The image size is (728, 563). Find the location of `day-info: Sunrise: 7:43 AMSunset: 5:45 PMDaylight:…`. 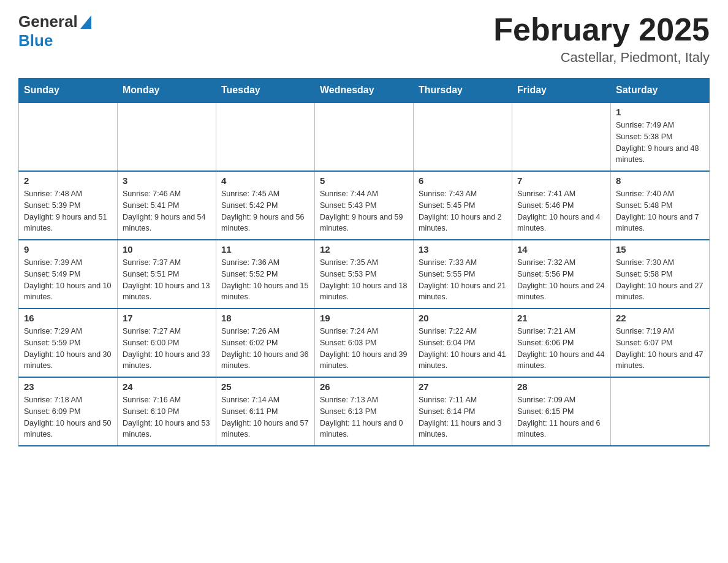

day-info: Sunrise: 7:43 AMSunset: 5:45 PMDaylight:… is located at coordinates (463, 211).